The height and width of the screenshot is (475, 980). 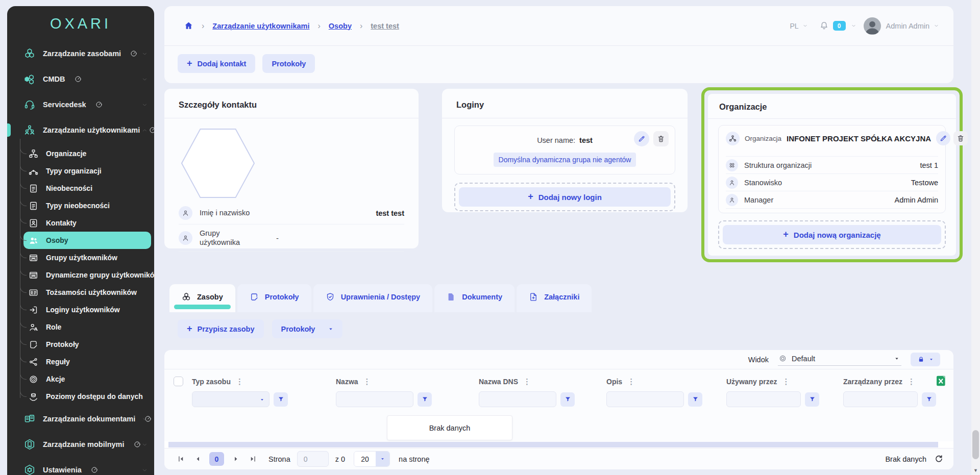 I want to click on sidebar-item-dynamiczne-grupy: Dynamiczne grupy użytkowników, so click(x=87, y=275).